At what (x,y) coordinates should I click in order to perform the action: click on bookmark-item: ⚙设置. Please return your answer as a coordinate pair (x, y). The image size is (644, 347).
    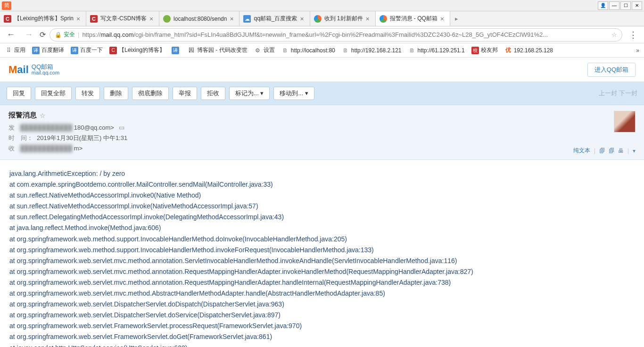
    Looking at the image, I should click on (264, 50).